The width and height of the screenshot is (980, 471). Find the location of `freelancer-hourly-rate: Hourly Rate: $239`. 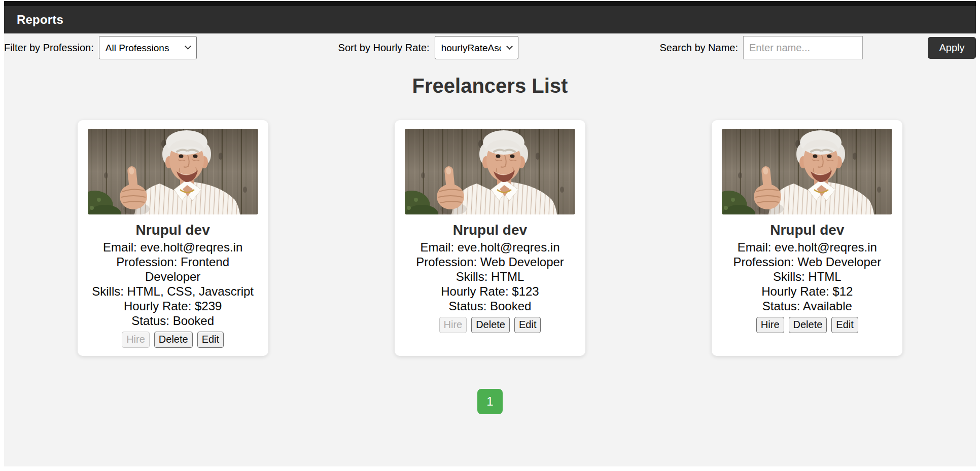

freelancer-hourly-rate: Hourly Rate: $239 is located at coordinates (173, 306).